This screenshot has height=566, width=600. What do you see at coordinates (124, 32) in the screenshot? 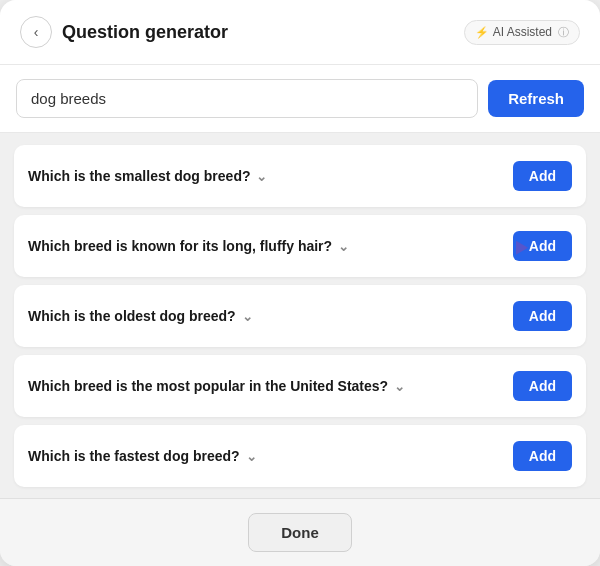
I see `header-left: ‹ Question generator` at bounding box center [124, 32].